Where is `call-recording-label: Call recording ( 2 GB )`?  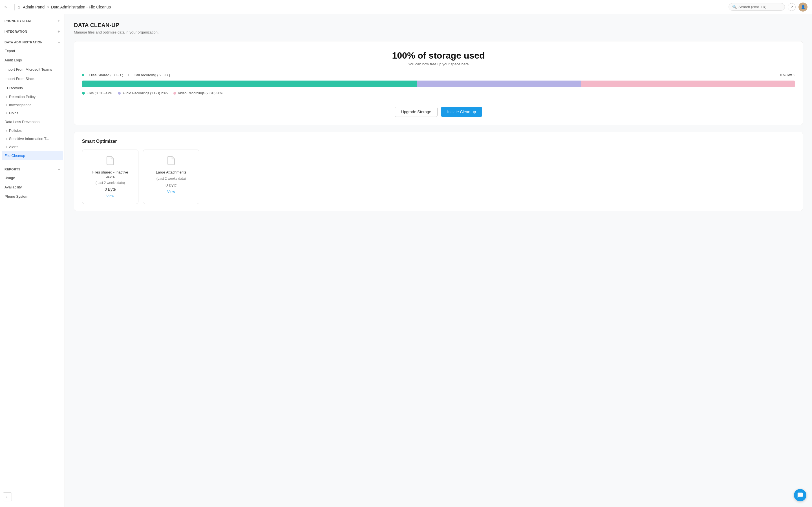 call-recording-label: Call recording ( 2 GB ) is located at coordinates (152, 75).